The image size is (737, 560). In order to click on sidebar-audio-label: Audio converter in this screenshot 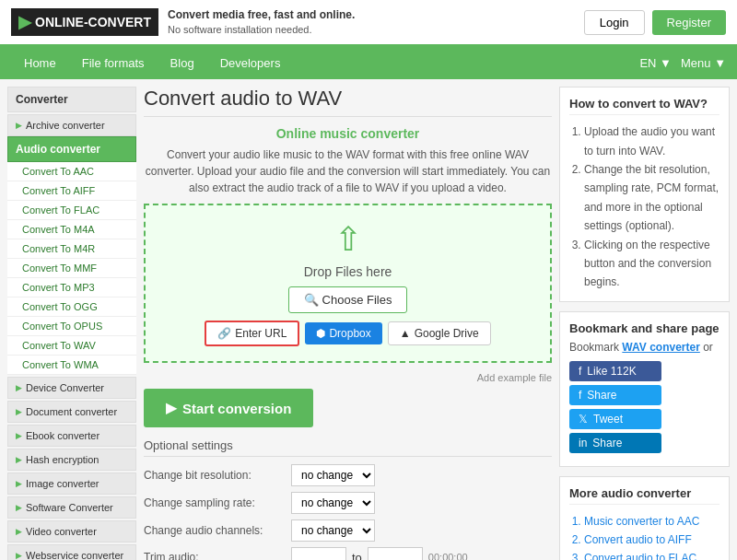, I will do `click(58, 149)`.